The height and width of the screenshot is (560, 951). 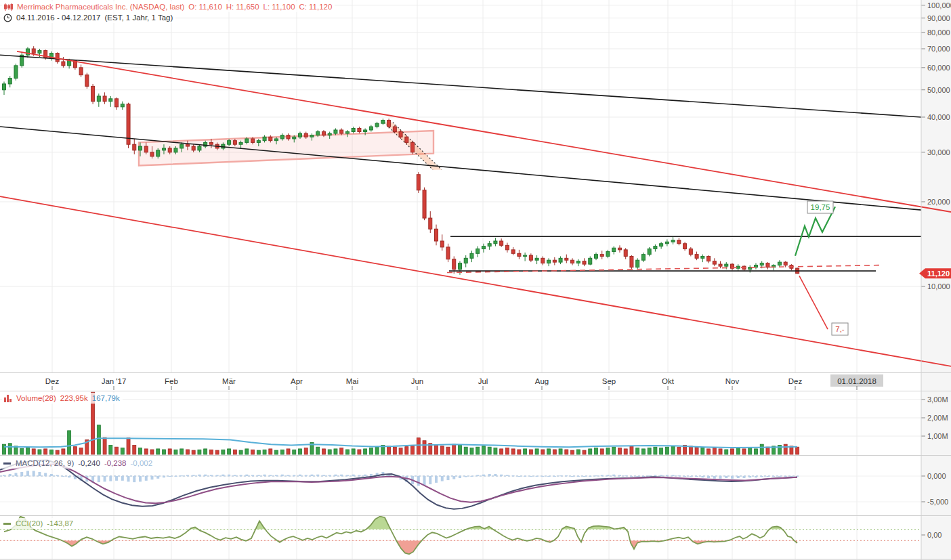 I want to click on svg-text: Aug, so click(x=542, y=381).